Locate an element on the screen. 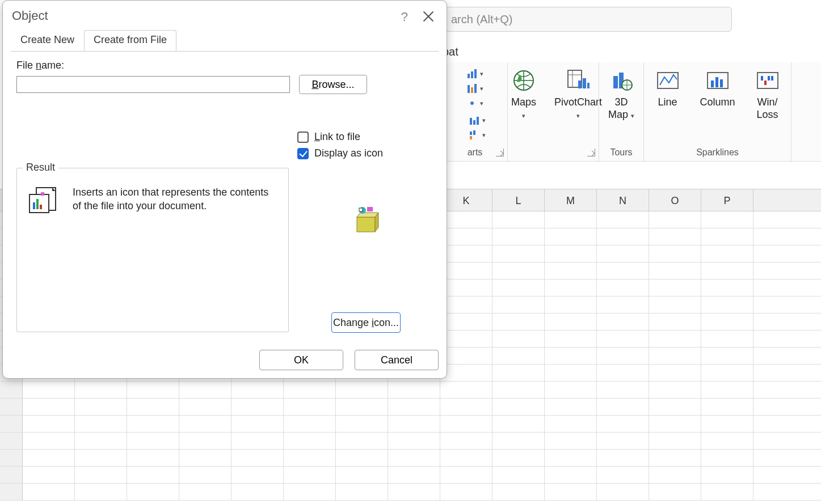  maps-button: Maps▾ is located at coordinates (524, 94).